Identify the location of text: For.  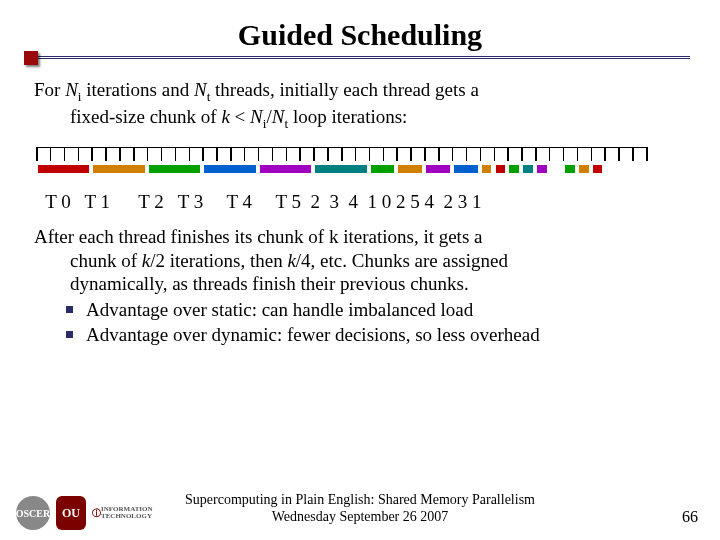
(50, 90).